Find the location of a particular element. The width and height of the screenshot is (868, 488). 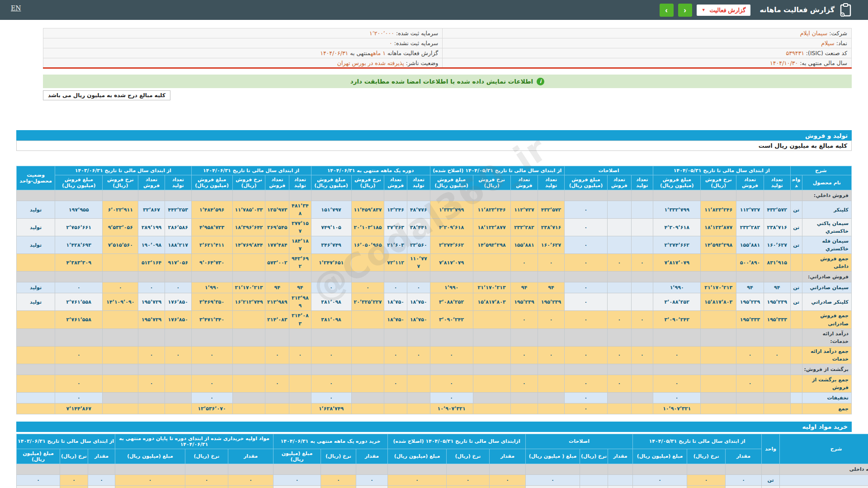

value-cell: ۹۴ is located at coordinates (552, 288).